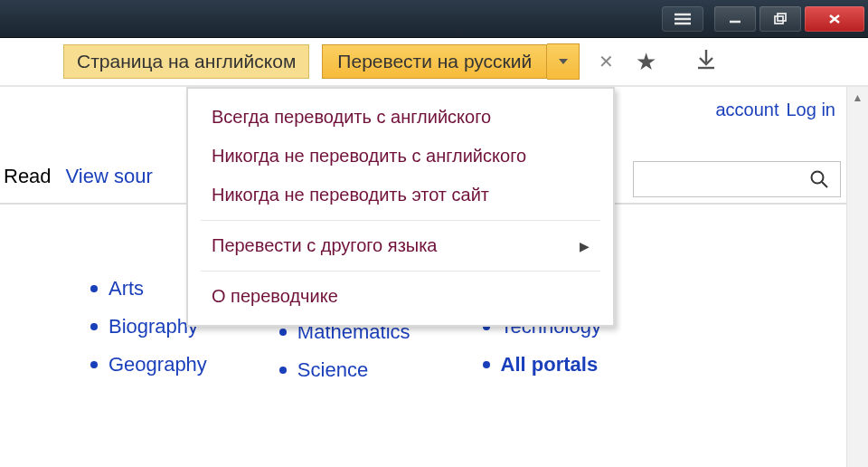 The width and height of the screenshot is (868, 467). What do you see at coordinates (434, 19) in the screenshot?
I see `window-titlebar` at bounding box center [434, 19].